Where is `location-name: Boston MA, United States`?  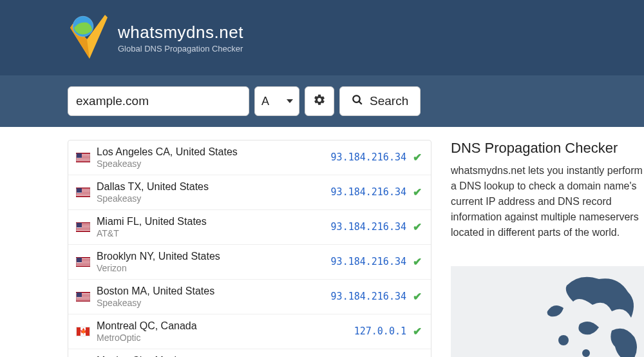 location-name: Boston MA, United States is located at coordinates (214, 291).